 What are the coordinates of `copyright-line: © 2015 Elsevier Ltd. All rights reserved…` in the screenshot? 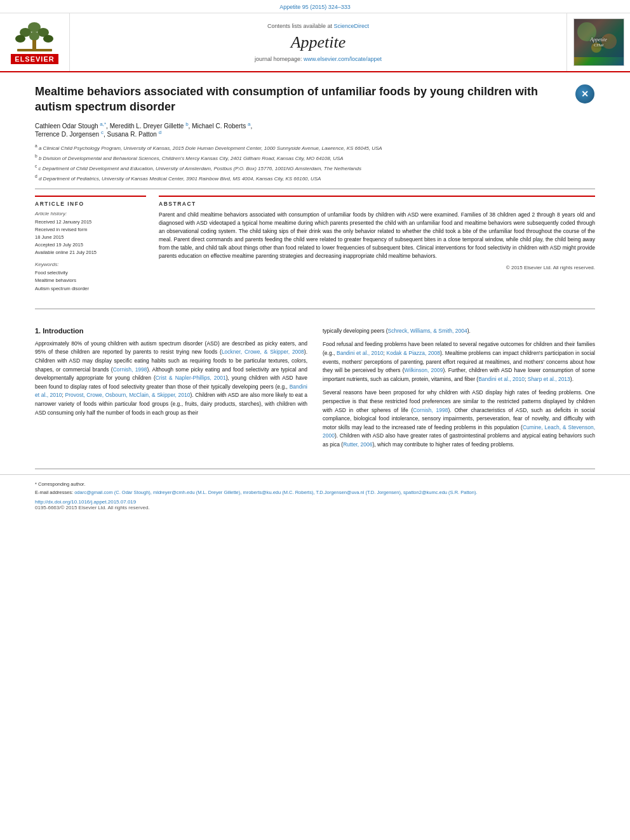 It's located at (377, 268).